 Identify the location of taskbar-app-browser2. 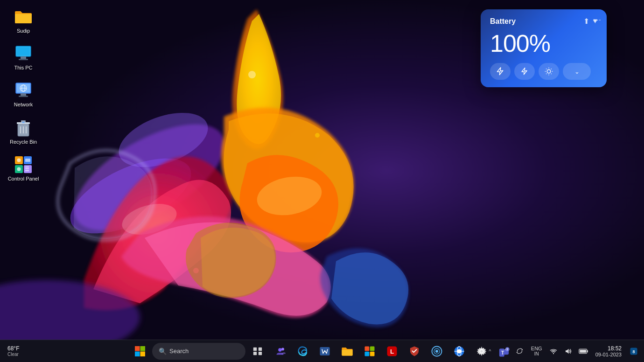
(459, 351).